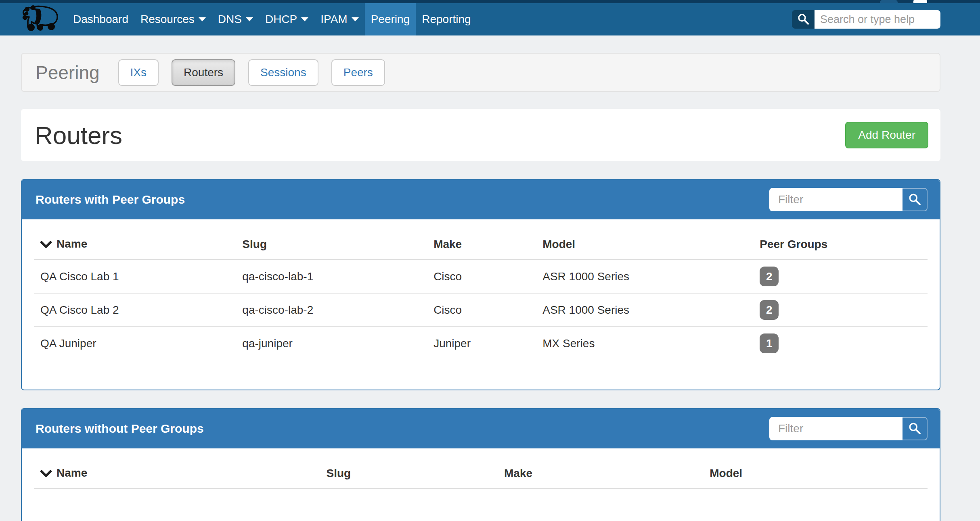 The width and height of the screenshot is (980, 521). I want to click on nav-item-label: Peering, so click(391, 19).